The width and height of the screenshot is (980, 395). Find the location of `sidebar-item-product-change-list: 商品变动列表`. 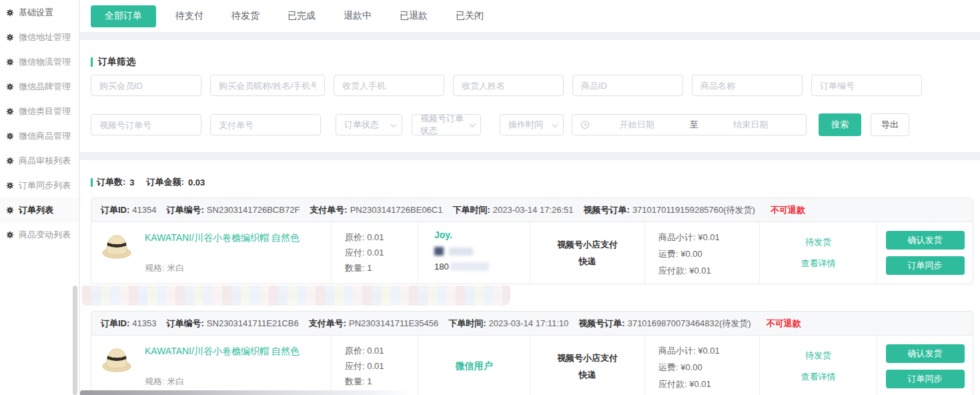

sidebar-item-product-change-list: 商品变动列表 is located at coordinates (39, 235).